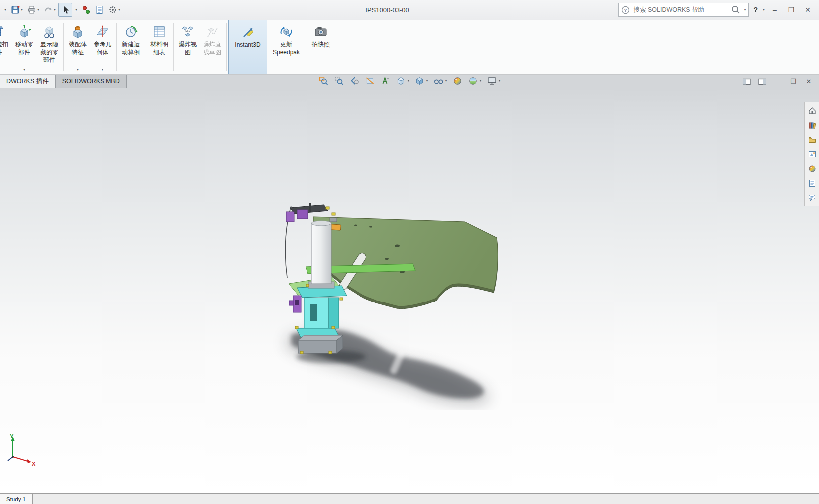 Image resolution: width=819 pixels, height=504 pixels. I want to click on tab-solidworks-addins: DWORKS 插件, so click(28, 81).